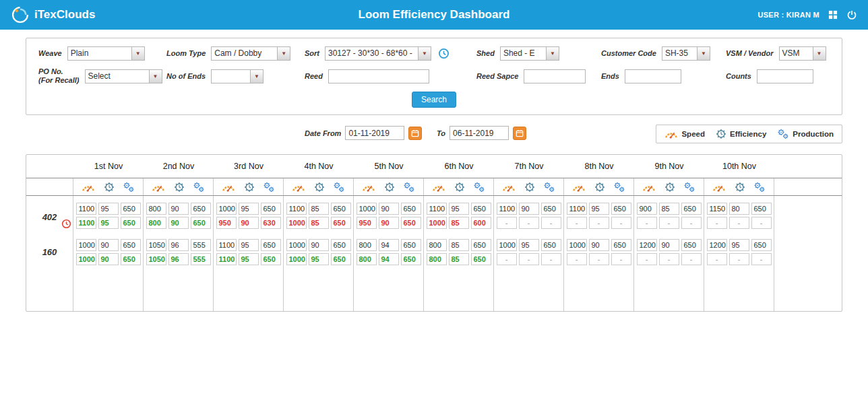 The height and width of the screenshot is (412, 868). What do you see at coordinates (528, 215) in the screenshot?
I see `cell-group: 110090650---` at bounding box center [528, 215].